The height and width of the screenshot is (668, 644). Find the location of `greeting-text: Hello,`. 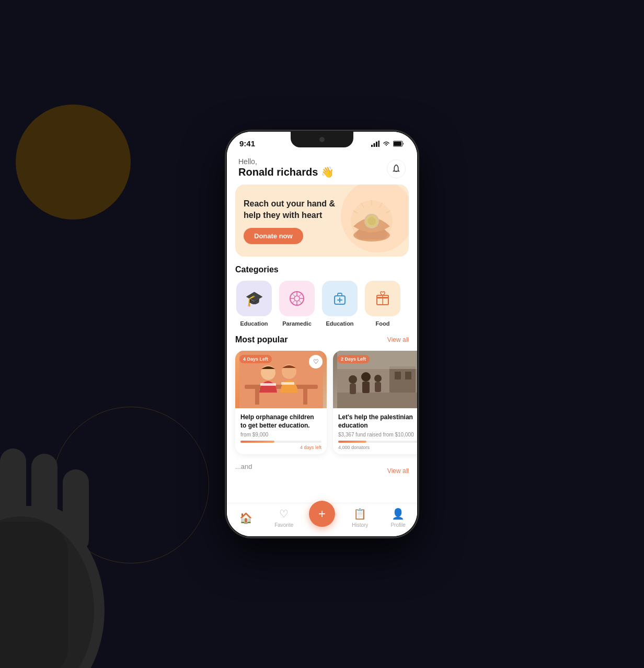

greeting-text: Hello, is located at coordinates (286, 162).